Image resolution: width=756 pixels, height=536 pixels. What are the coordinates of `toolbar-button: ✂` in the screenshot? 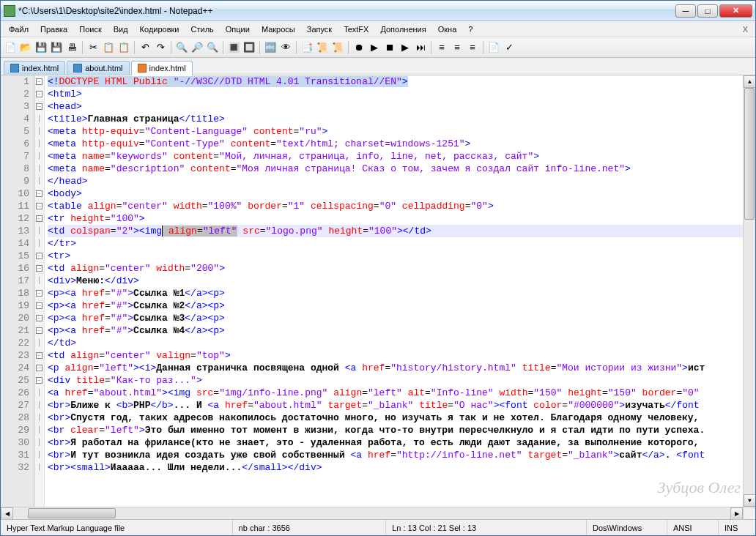 It's located at (93, 48).